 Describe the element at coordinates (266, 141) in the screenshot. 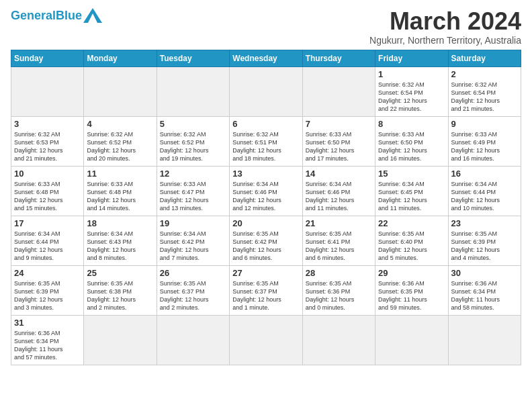

I see `calendar-cell: 6Sunrise: 6:32 AM Sunset: 6:51 PM Daylig…` at that location.